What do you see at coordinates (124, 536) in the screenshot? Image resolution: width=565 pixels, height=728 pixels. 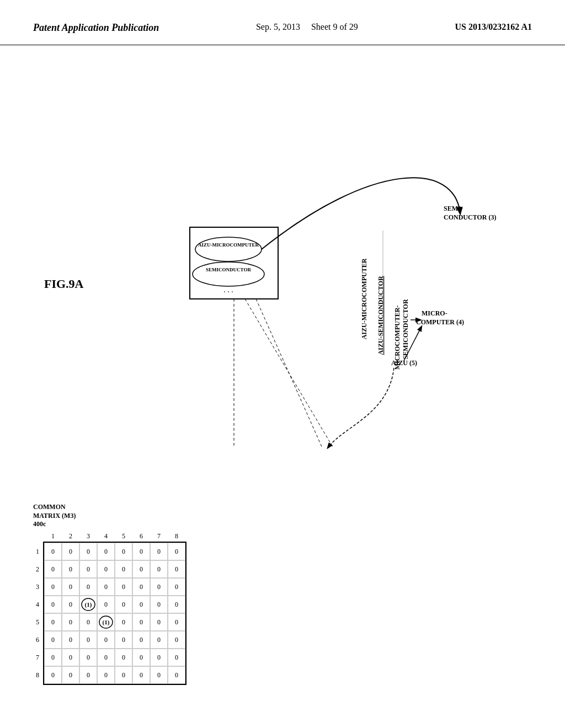 I see `col-label: 5` at bounding box center [124, 536].